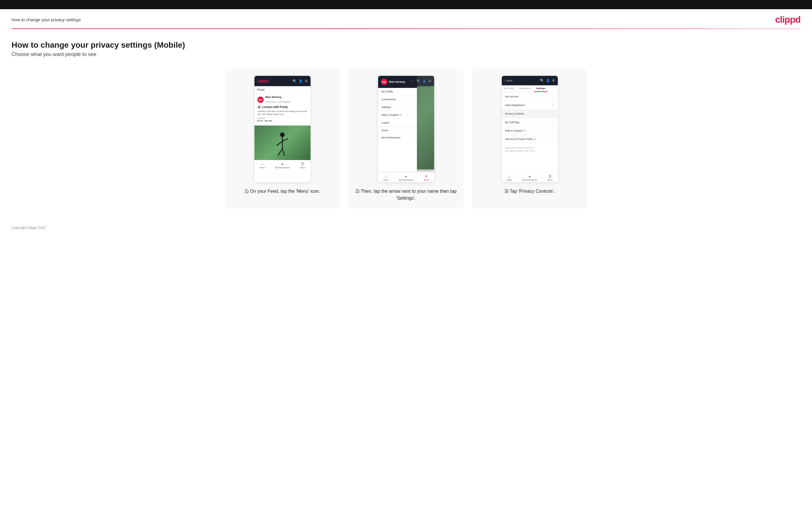 The image size is (812, 507). I want to click on app-logo-1: clippd, so click(263, 81).